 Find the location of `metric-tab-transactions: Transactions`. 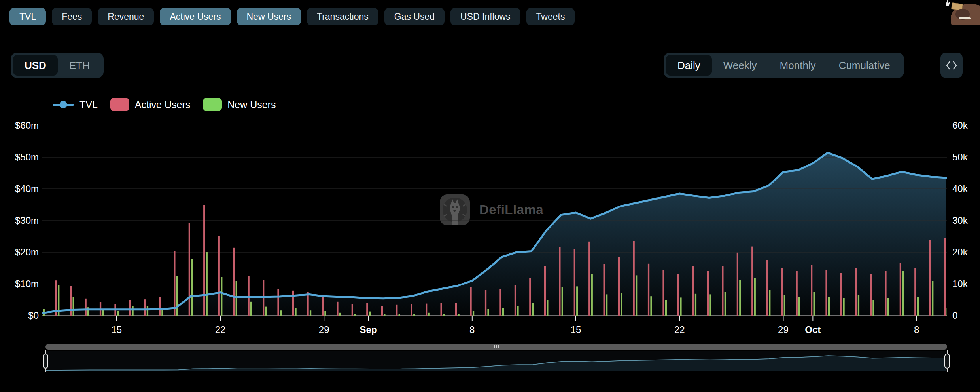

metric-tab-transactions: Transactions is located at coordinates (342, 17).